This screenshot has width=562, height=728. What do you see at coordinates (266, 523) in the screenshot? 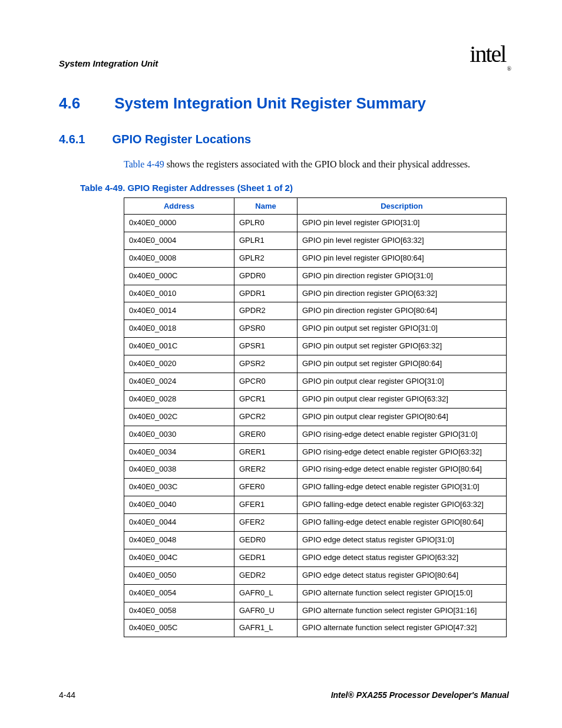
I see `cell-name: GFER2` at bounding box center [266, 523].